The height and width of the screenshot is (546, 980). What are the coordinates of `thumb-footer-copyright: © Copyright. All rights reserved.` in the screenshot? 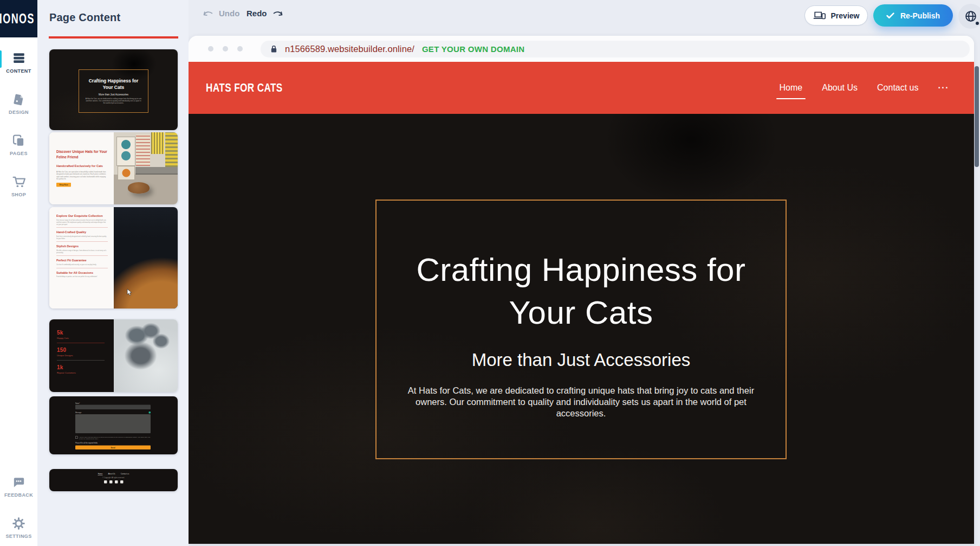 It's located at (114, 478).